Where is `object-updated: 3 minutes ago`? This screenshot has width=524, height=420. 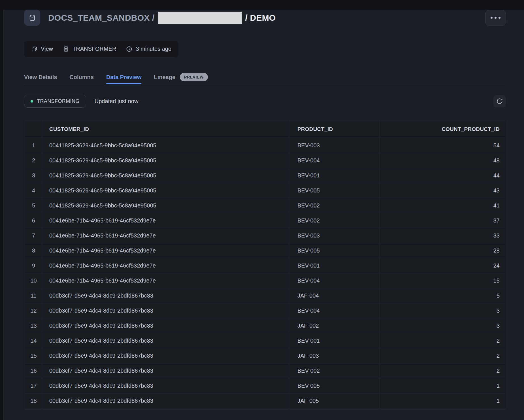 object-updated: 3 minutes ago is located at coordinates (148, 49).